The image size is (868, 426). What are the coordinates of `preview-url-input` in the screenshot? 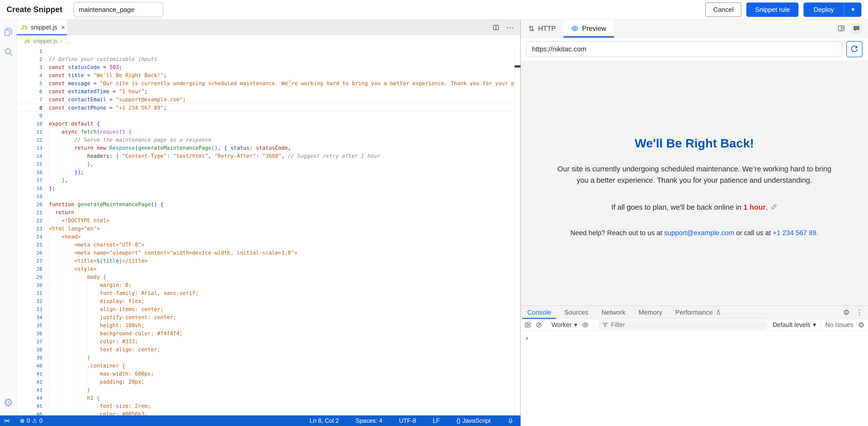 It's located at (684, 49).